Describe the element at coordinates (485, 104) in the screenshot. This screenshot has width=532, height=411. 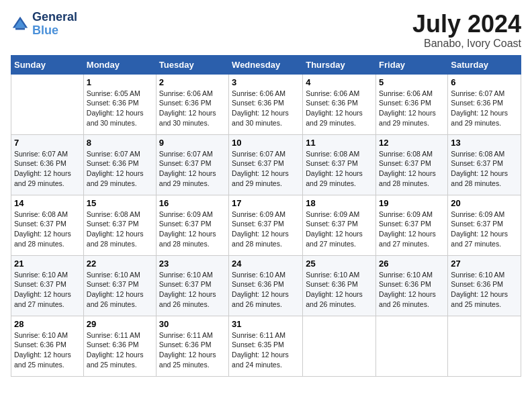
I see `calendar-day-cell: 6Sunrise: 6:07 AMSunset: 6:36 PMDaylight…` at that location.